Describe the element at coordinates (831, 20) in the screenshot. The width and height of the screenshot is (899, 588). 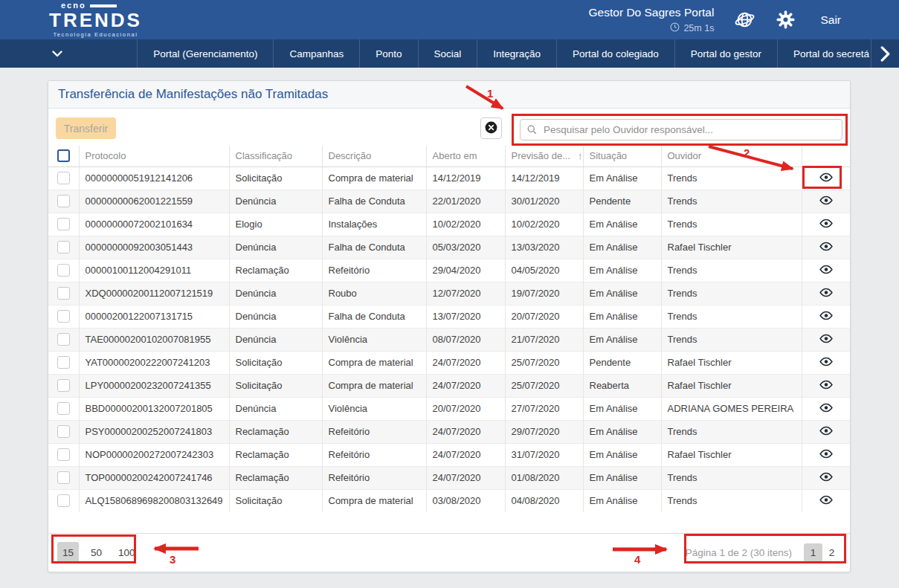
I see `logout-button: Sair` at that location.